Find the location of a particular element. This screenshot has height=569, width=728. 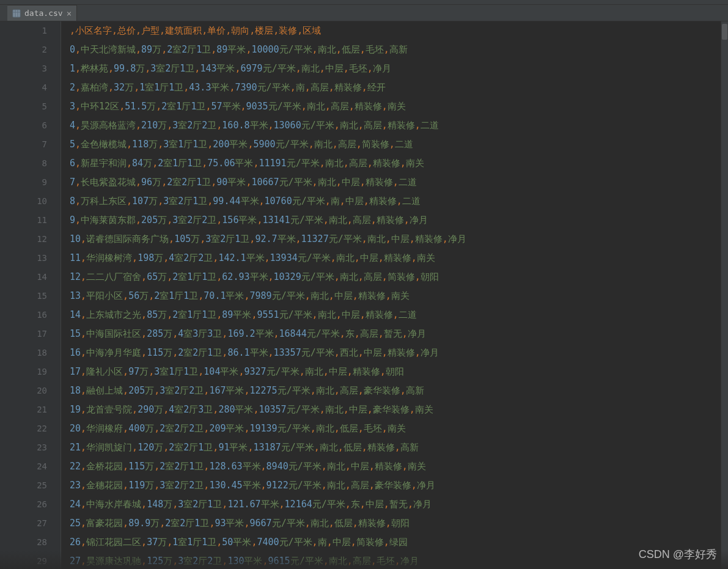

csv-data-row: 15,中海国际社区,285万,4室3厅3卫,169.2平米,16844元/平米,… is located at coordinates (399, 334).